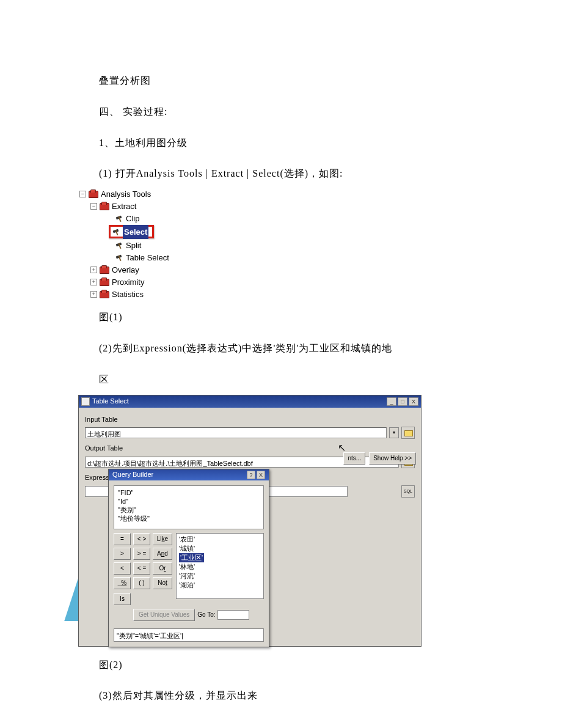 Image resolution: width=562 pixels, height=728 pixels. What do you see at coordinates (173, 244) in the screenshot?
I see `arctoolbox-tree-figure: − Analysis Tools − Extract Clip Select S…` at bounding box center [173, 244].